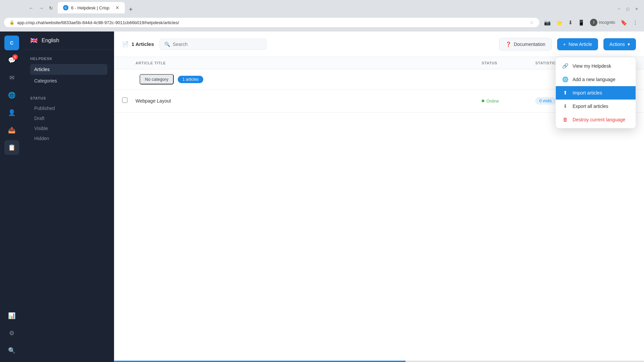 The height and width of the screenshot is (362, 644). Describe the element at coordinates (69, 59) in the screenshot. I see `sidebar-section-title: HELPDESK` at that location.